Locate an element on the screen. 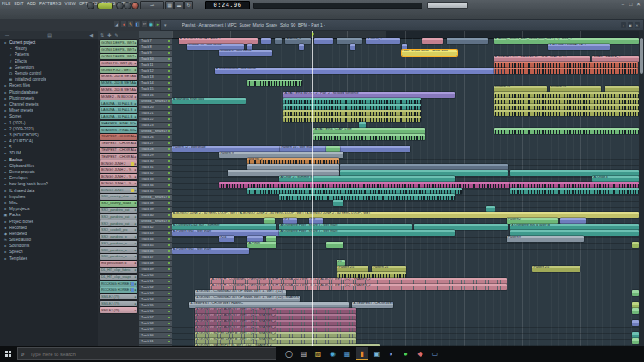 The height and width of the screenshot is (362, 644). picker-clip-smile2-79-: SMILE2 (79)▸ is located at coordinates (118, 297).